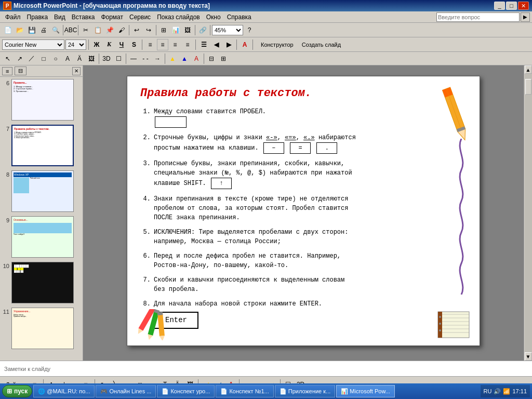 The height and width of the screenshot is (399, 532). I want to click on save-button: 💾, so click(32, 30).